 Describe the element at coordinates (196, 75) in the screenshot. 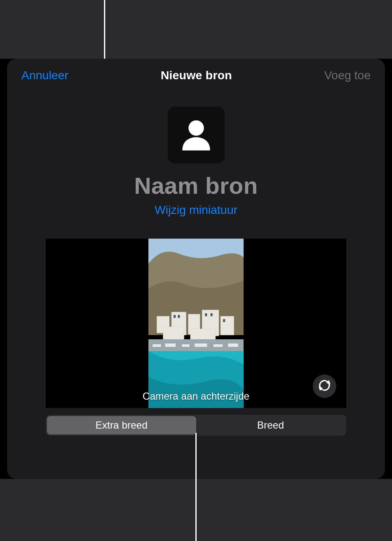

I see `sheet-title: Nieuwe bron` at that location.